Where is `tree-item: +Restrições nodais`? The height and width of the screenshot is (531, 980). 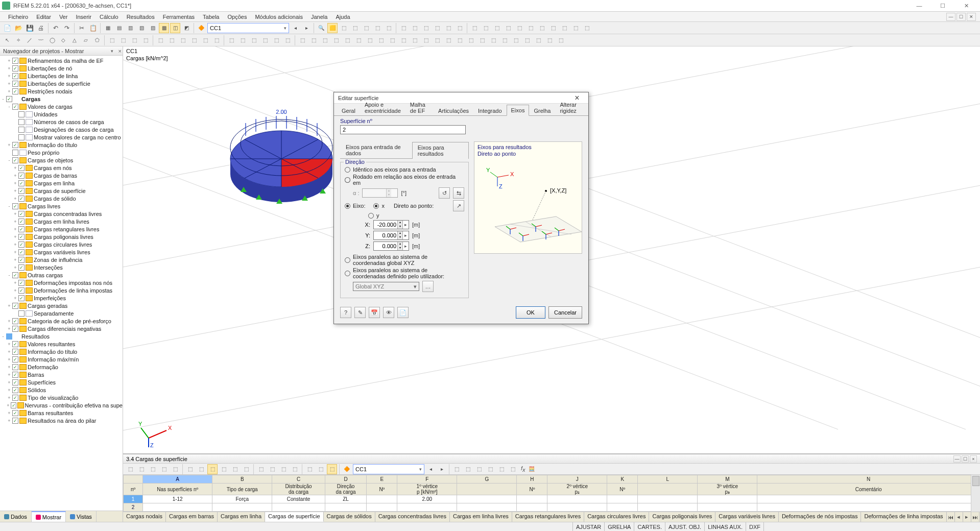
tree-item: +Restrições nodais is located at coordinates (61, 91).